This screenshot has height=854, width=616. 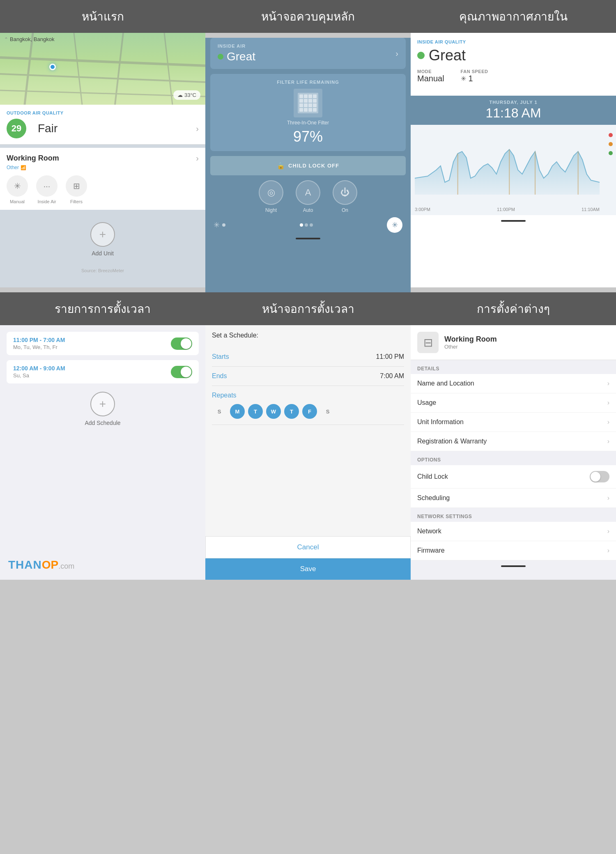 What do you see at coordinates (395, 225) in the screenshot?
I see `fan-circle-white: ✳` at bounding box center [395, 225].